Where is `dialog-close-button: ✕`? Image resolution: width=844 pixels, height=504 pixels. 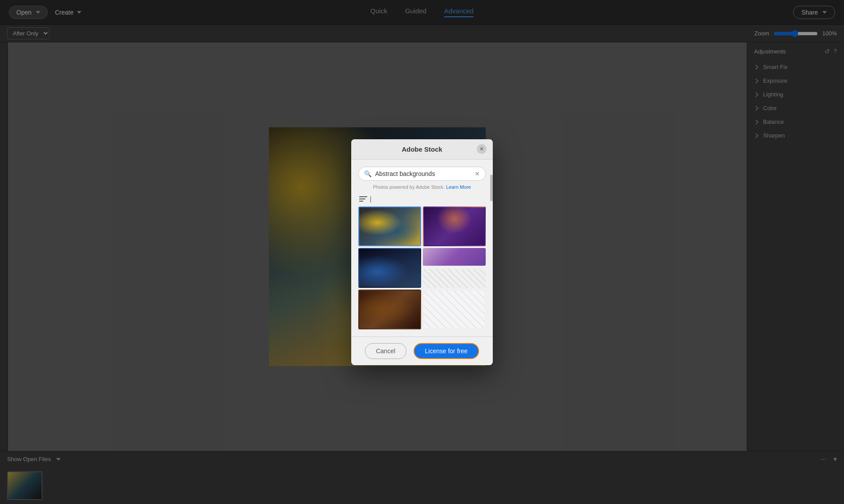
dialog-close-button: ✕ is located at coordinates (482, 149).